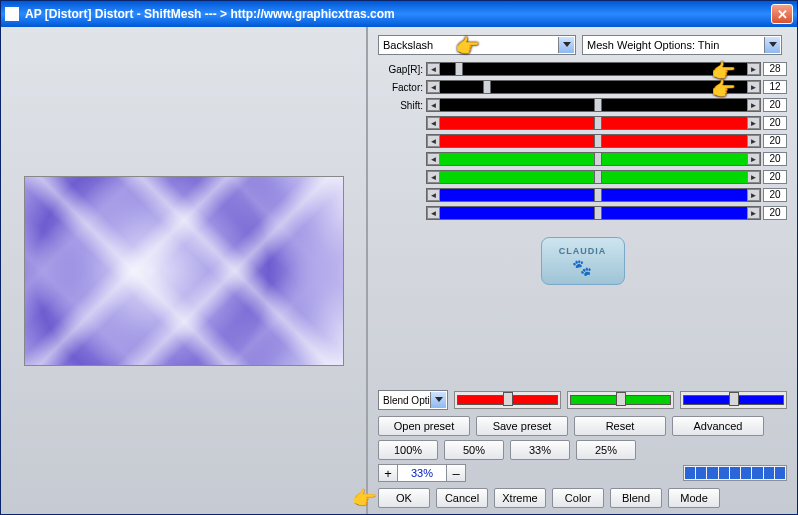 This screenshot has width=798, height=515. What do you see at coordinates (682, 45) in the screenshot?
I see `mesh-weight-dropdown: Mesh Weight Options: Thin` at bounding box center [682, 45].